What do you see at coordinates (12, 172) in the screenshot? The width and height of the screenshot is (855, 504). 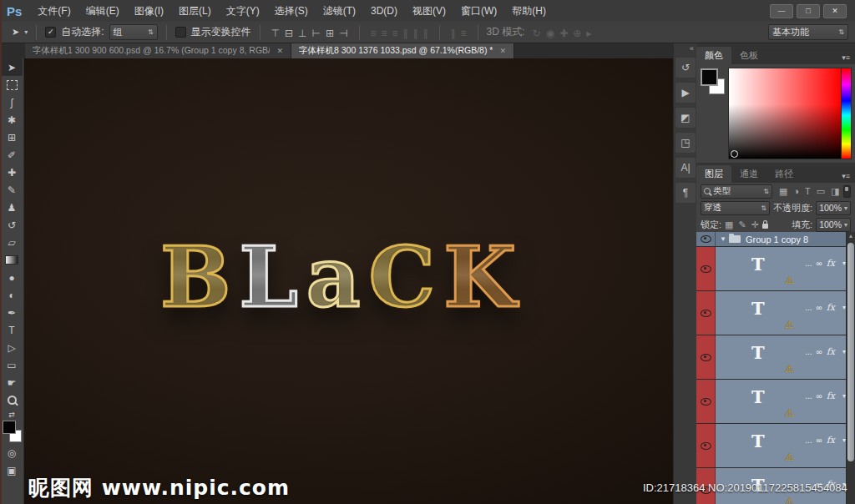 I see `healing-brush-tool: ✚` at bounding box center [12, 172].